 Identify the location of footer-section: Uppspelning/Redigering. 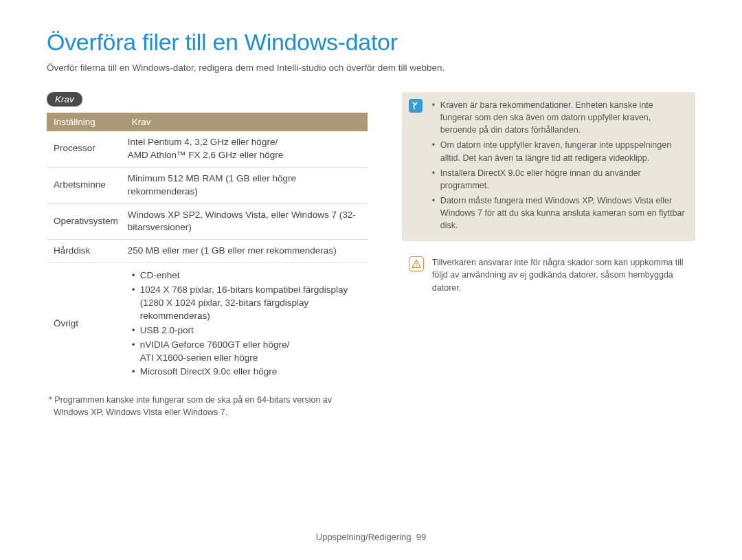
(364, 537).